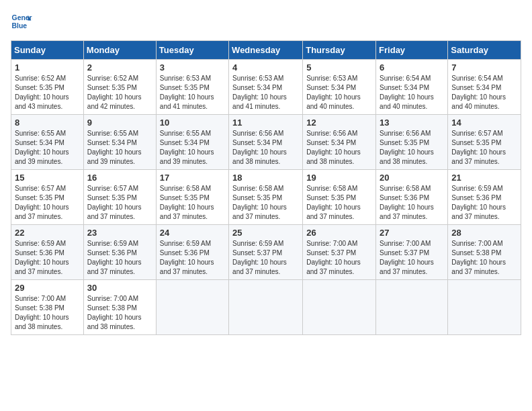 This screenshot has height=411, width=532. What do you see at coordinates (339, 232) in the screenshot?
I see `day-number: 26` at bounding box center [339, 232].